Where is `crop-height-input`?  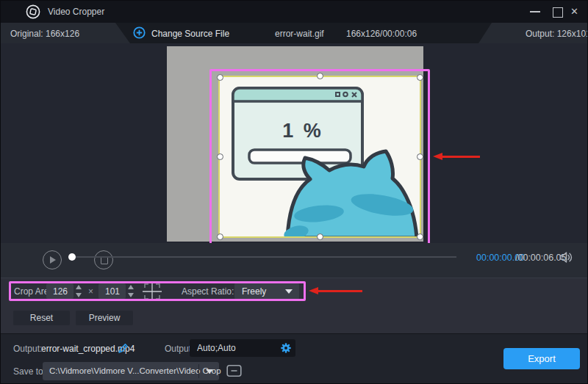 crop-height-input is located at coordinates (112, 291).